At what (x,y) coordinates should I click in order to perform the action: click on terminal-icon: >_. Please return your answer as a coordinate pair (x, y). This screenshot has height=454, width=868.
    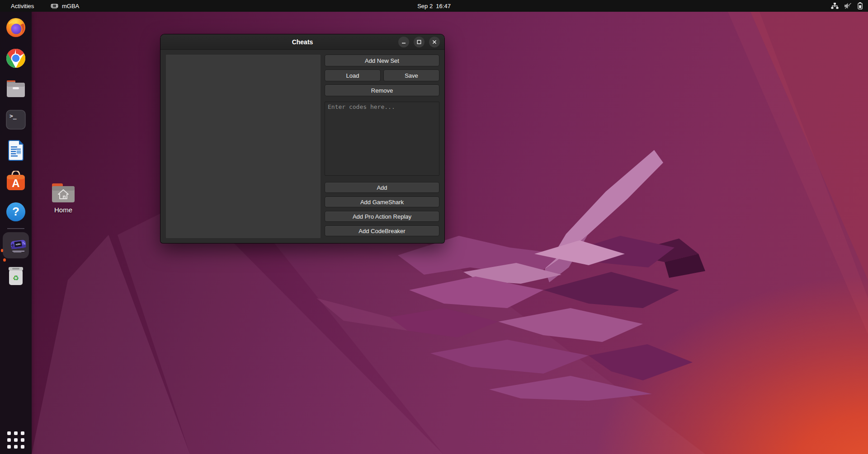
    Looking at the image, I should click on (16, 120).